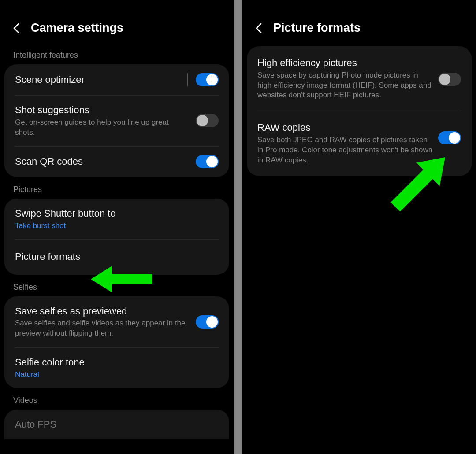  Describe the element at coordinates (450, 138) in the screenshot. I see `raw-toggle` at that location.